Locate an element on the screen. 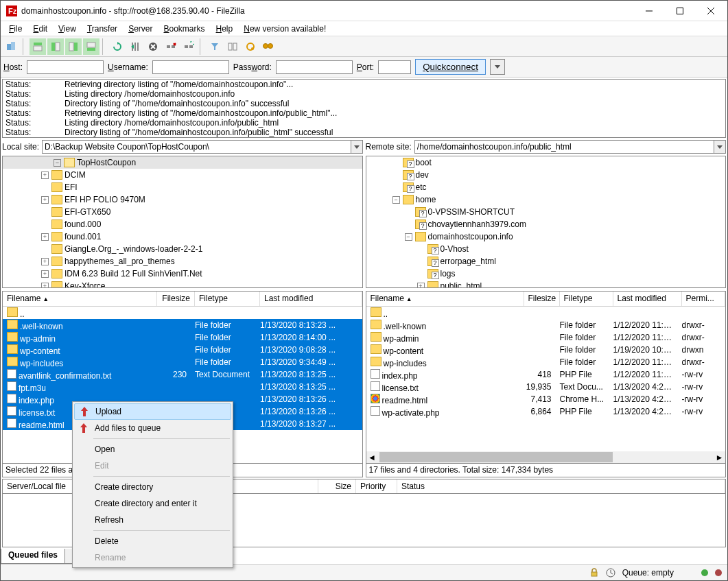  toggle-queue-icon is located at coordinates (91, 47).